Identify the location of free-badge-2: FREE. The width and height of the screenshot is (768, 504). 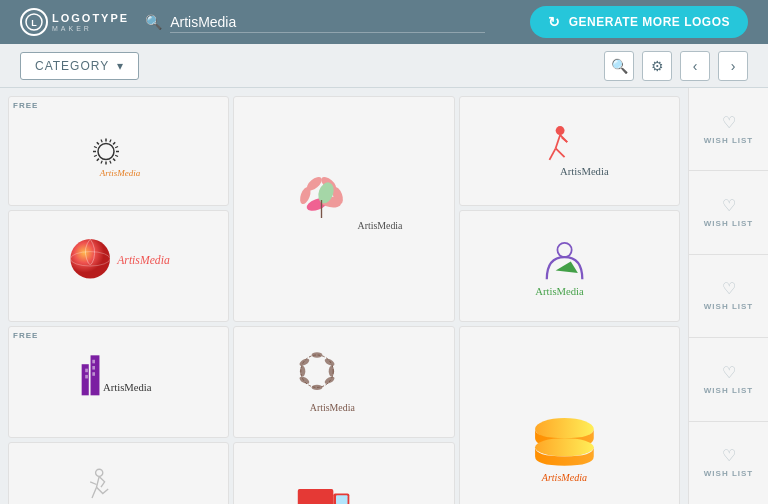
(26, 336).